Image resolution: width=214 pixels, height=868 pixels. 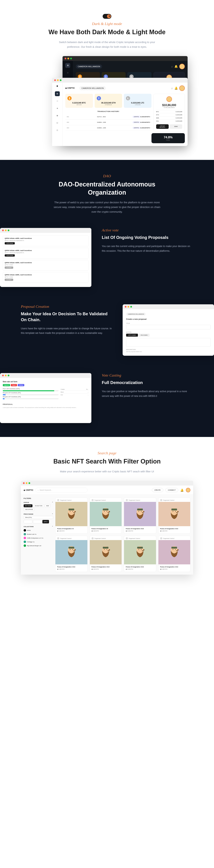 I want to click on crypto-card-eth: Ξ30.2231345 ETHETHEREUM, so click(x=109, y=101).